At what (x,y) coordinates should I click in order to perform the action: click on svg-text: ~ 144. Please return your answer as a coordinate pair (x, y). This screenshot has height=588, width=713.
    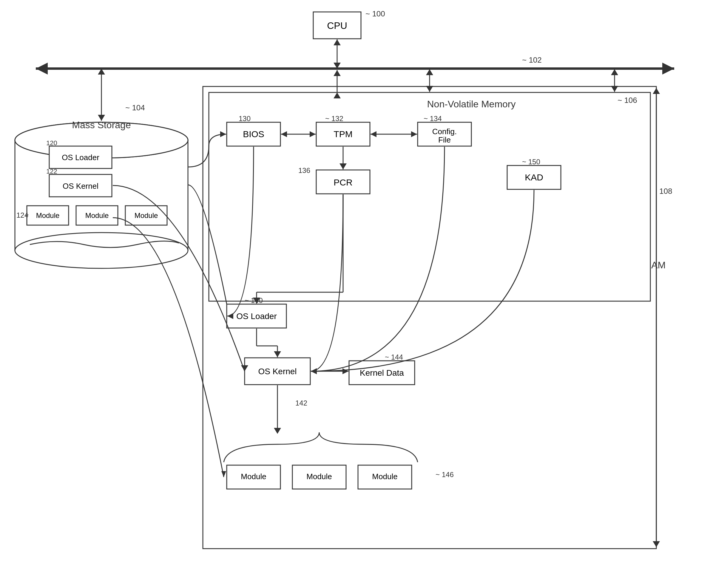
    Looking at the image, I should click on (394, 357).